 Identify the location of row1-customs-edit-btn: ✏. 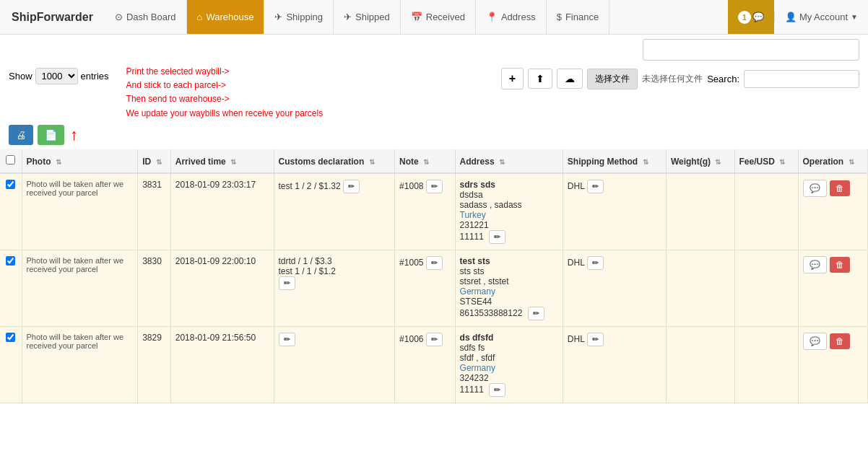
(351, 186).